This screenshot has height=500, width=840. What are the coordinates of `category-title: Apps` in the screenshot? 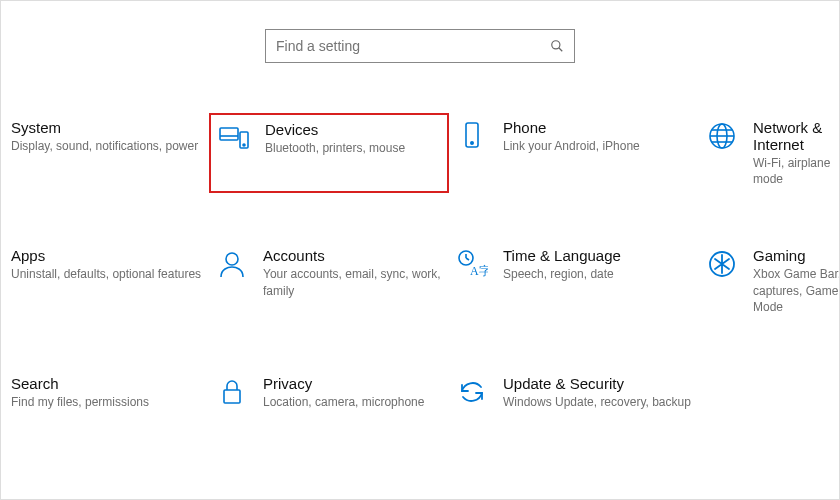 It's located at (28, 256).